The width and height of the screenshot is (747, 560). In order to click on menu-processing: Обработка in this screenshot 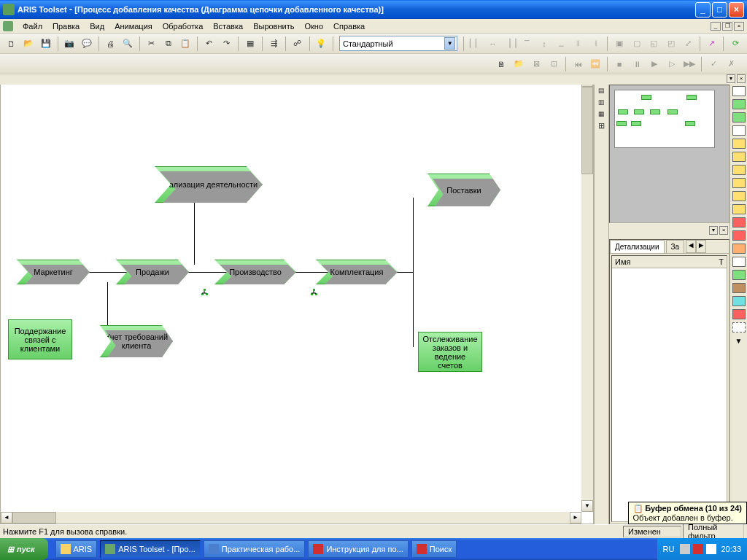, I will do `click(182, 26)`.